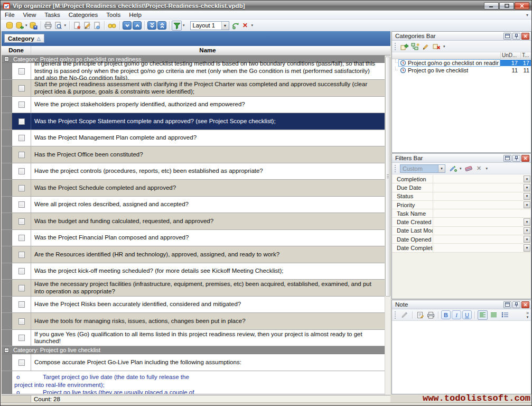 This screenshot has height=406, width=532. Describe the element at coordinates (135, 15) in the screenshot. I see `menu-help: Help` at that location.